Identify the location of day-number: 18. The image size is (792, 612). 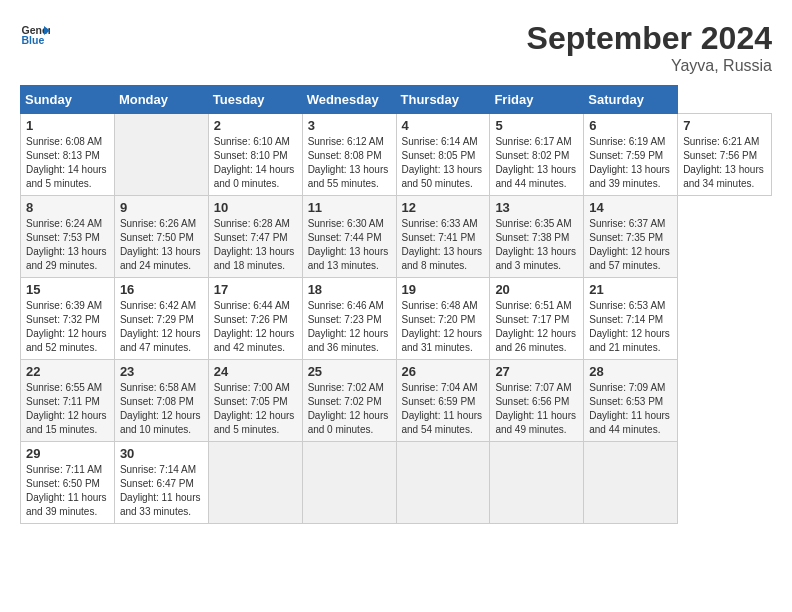
(350, 290).